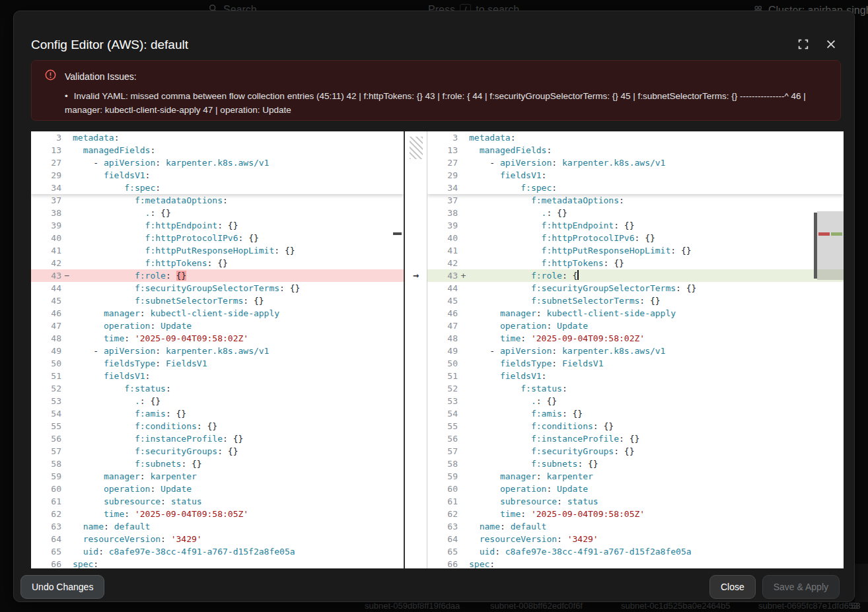 This screenshot has width=868, height=612. I want to click on overview-ruler, so click(830, 350).